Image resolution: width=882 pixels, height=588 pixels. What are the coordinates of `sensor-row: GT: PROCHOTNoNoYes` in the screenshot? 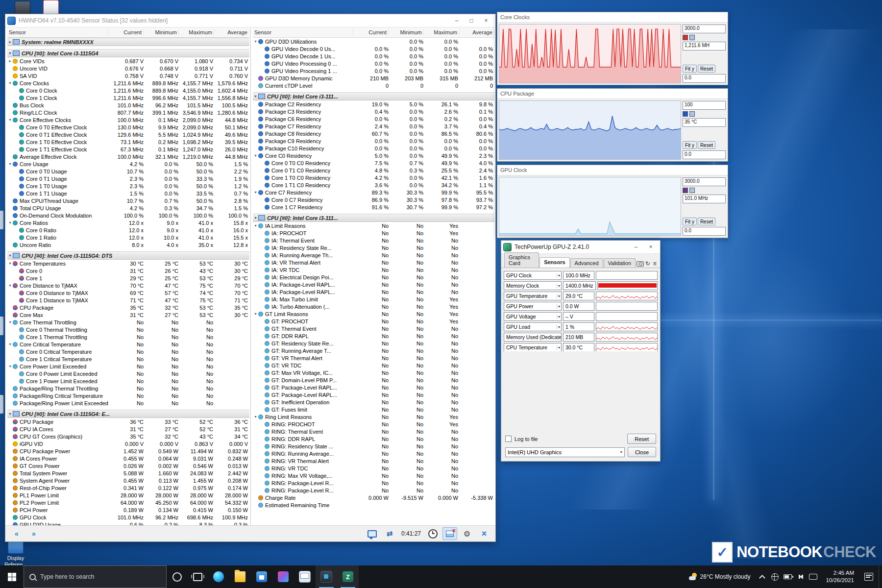 It's located at (373, 321).